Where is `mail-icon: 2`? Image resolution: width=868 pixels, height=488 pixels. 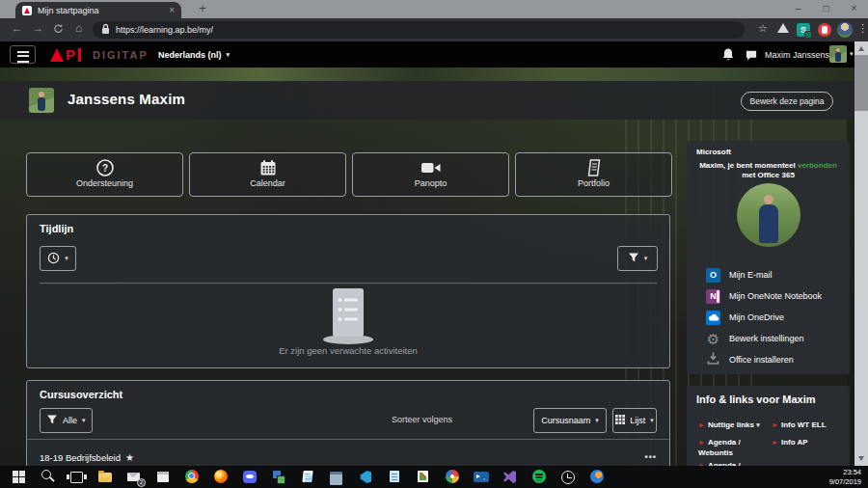
mail-icon: 2 is located at coordinates (134, 476).